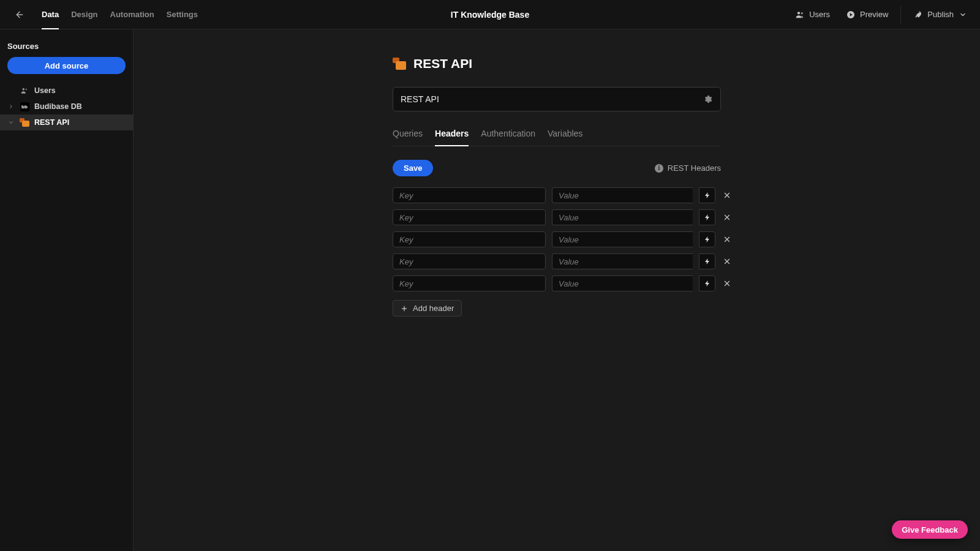 This screenshot has width=980, height=551. What do you see at coordinates (565, 137) in the screenshot?
I see `subtab-variables: Variables` at bounding box center [565, 137].